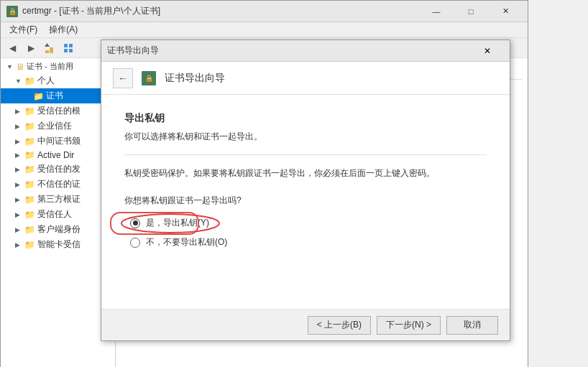  What do you see at coordinates (308, 223) in the screenshot?
I see `radio-yes-item: 是，导出私钥(Y)` at bounding box center [308, 223].